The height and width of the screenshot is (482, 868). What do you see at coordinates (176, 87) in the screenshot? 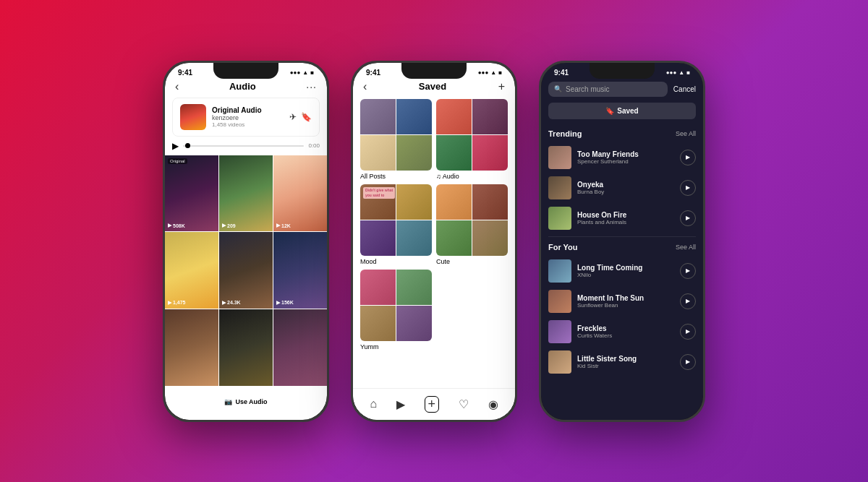
I see `back-button-1: ‹` at bounding box center [176, 87].